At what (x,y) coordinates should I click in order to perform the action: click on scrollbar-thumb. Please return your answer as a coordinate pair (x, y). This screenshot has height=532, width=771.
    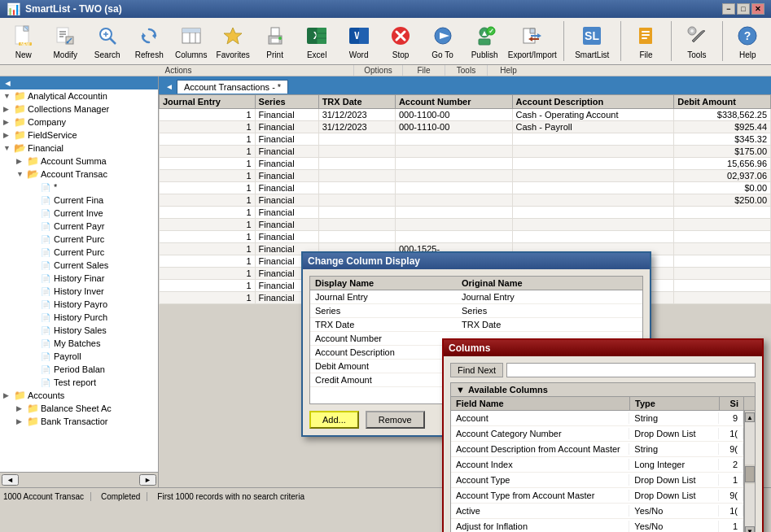
    Looking at the image, I should click on (750, 474).